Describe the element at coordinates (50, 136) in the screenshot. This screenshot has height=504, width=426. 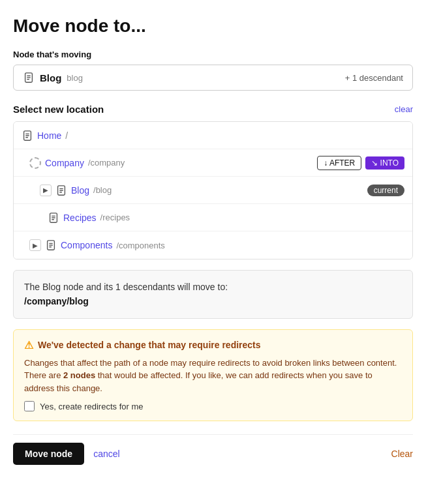
I see `home-node-label: Home` at that location.